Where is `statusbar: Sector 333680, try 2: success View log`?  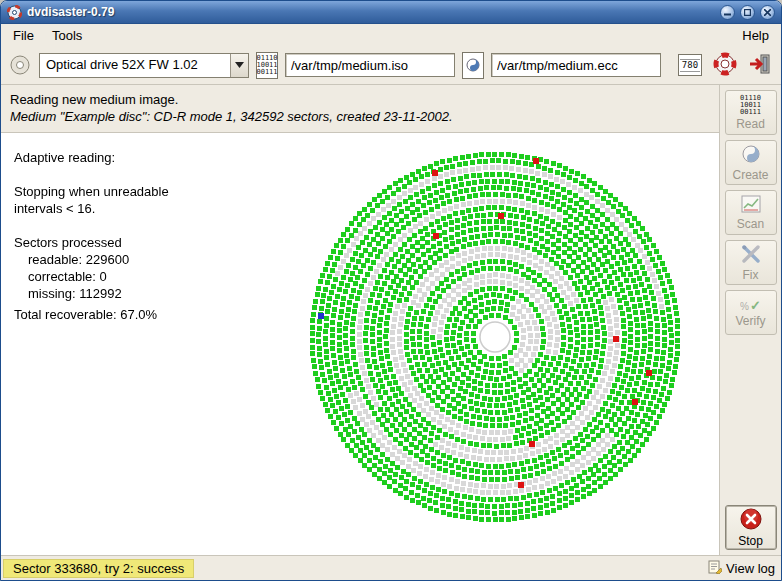 statusbar: Sector 333680, try 2: success View log is located at coordinates (391, 568).